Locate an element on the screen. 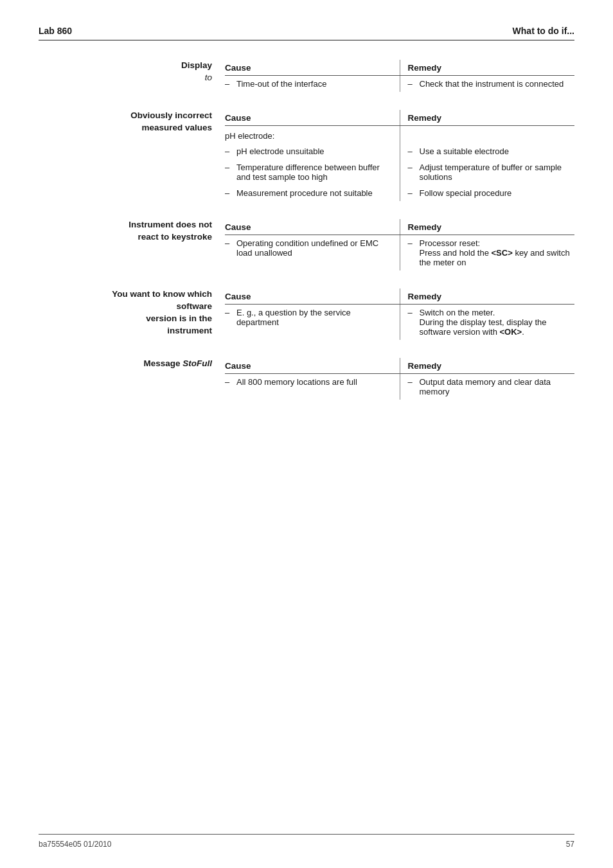 The image size is (613, 868). cause-remedy-table-software-version: CauseRemedy–E. g., a question by the ser… is located at coordinates (400, 314).